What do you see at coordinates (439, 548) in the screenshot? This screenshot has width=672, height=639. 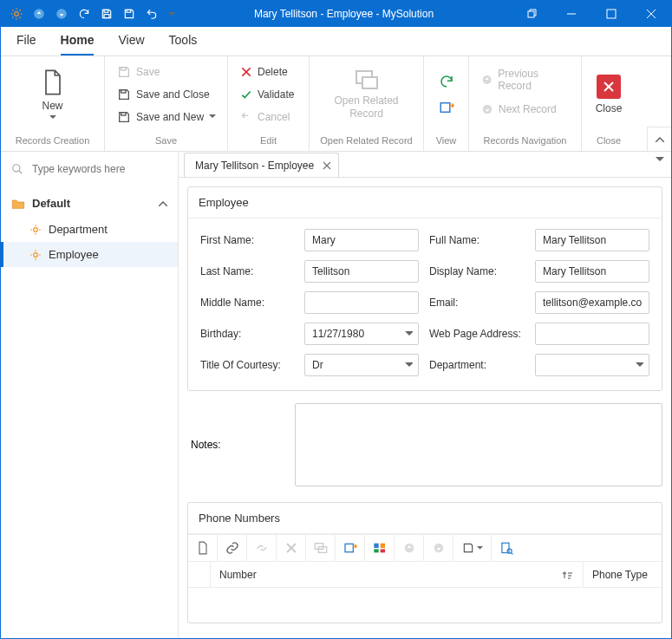 I see `move-down-button` at bounding box center [439, 548].